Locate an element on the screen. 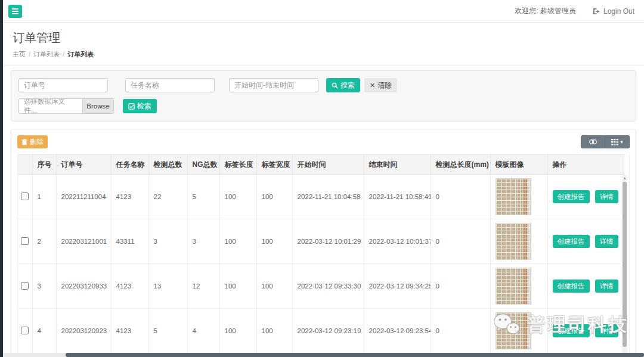 The width and height of the screenshot is (644, 357). clear-x-icon: ✕ is located at coordinates (372, 86).